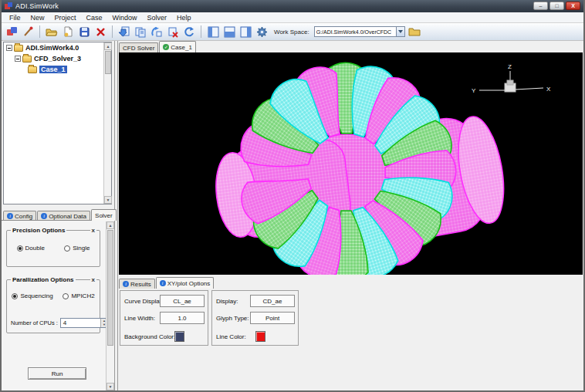 Image resolution: width=585 pixels, height=392 pixels. I want to click on group-title: Parallization Options, so click(43, 279).